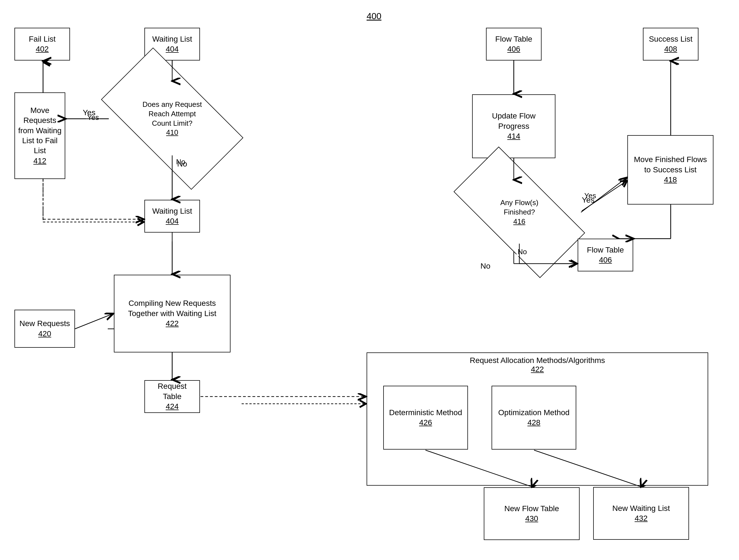  What do you see at coordinates (172, 216) in the screenshot?
I see `waiting-list-mid-node: Waiting List 404` at bounding box center [172, 216].